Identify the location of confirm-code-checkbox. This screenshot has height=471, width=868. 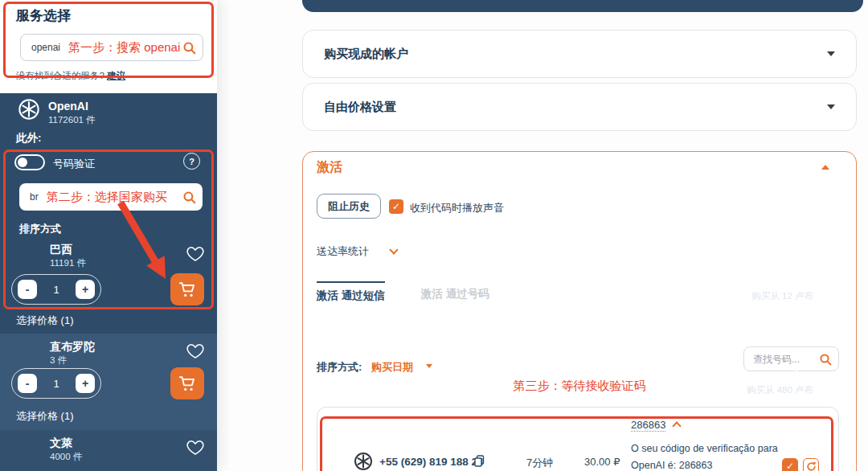
(790, 465).